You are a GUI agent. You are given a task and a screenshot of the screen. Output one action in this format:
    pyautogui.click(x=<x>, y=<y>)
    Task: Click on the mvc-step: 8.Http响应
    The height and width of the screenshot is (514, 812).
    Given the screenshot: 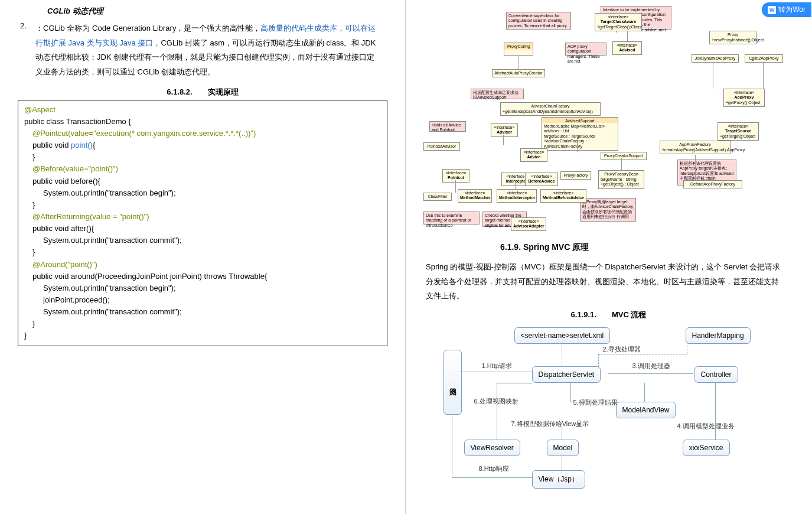 What is the action you would take?
    pyautogui.click(x=494, y=469)
    